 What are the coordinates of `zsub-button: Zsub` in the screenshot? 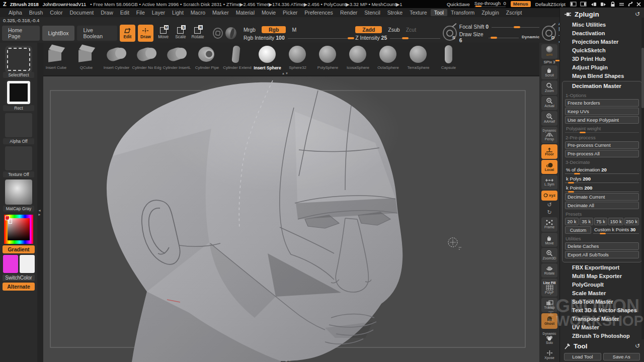 It's located at (393, 30).